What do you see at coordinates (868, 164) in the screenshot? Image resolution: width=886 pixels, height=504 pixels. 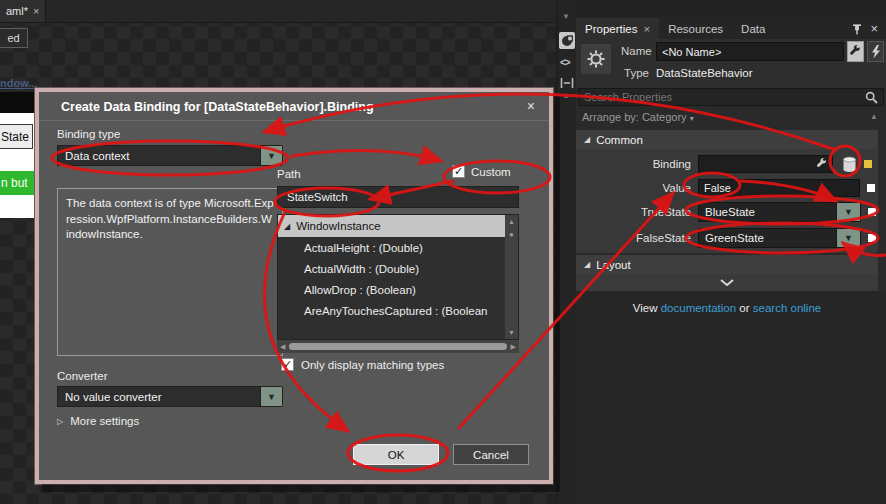 I see `property-marker-binding` at bounding box center [868, 164].